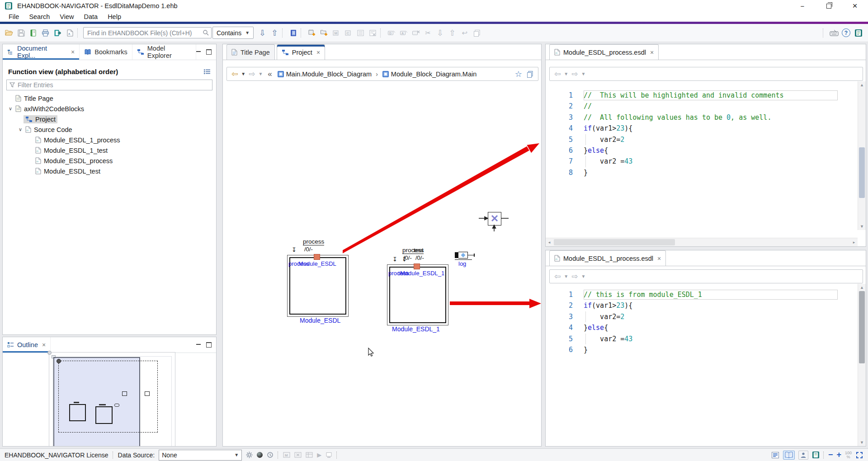  What do you see at coordinates (465, 33) in the screenshot?
I see `restore-default-icon: ↩` at bounding box center [465, 33].